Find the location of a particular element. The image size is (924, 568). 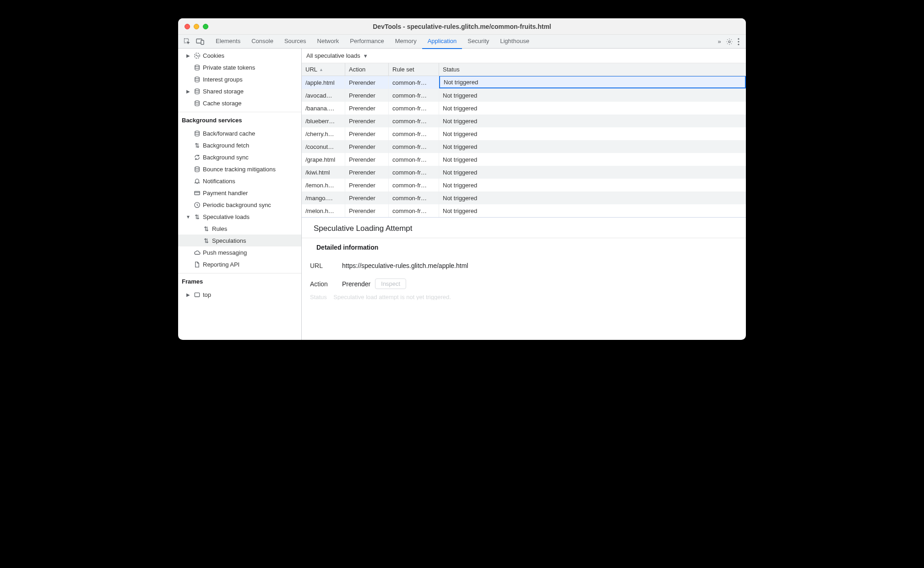

clock-icon is located at coordinates (197, 205).